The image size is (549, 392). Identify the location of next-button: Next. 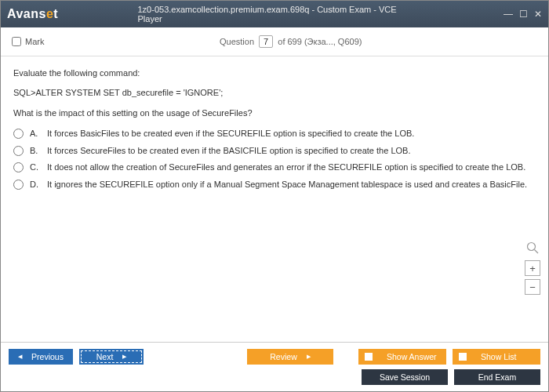
(111, 357).